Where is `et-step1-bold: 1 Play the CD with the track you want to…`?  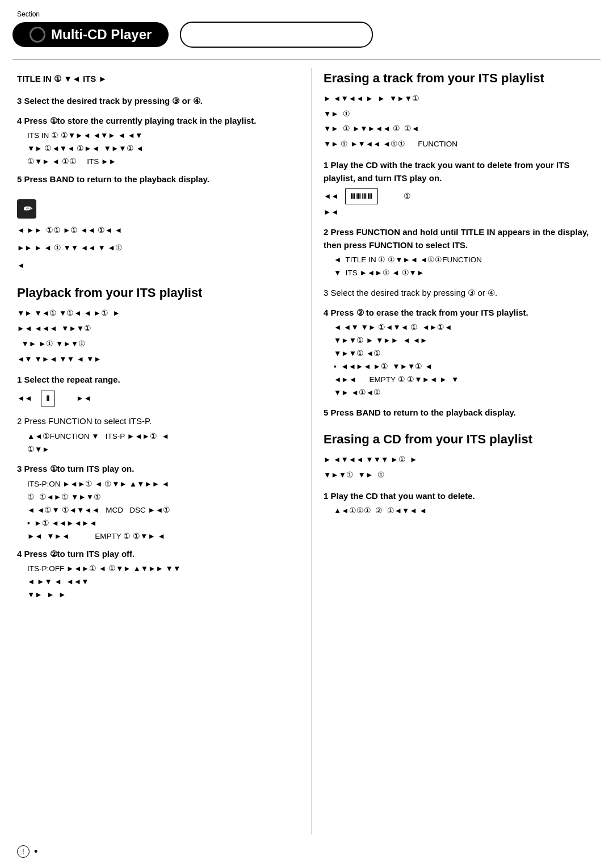 et-step1-bold: 1 Play the CD with the track you want to… is located at coordinates (463, 171).